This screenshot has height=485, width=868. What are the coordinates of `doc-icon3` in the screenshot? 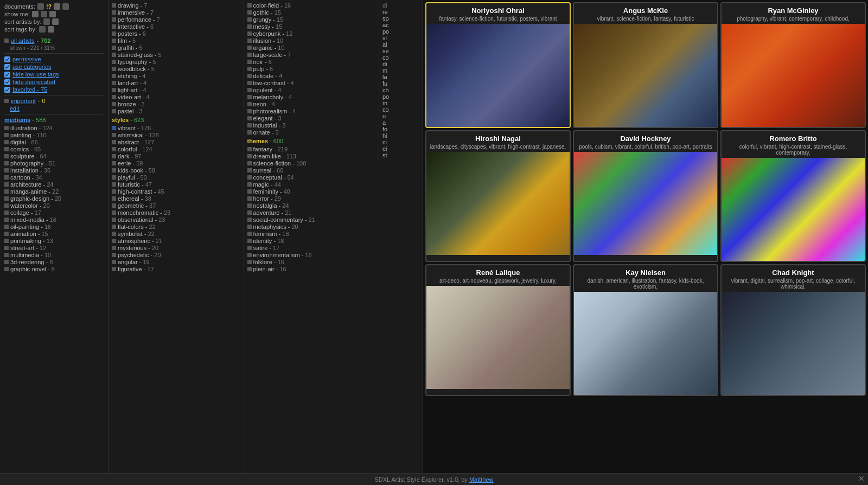 It's located at (66, 7).